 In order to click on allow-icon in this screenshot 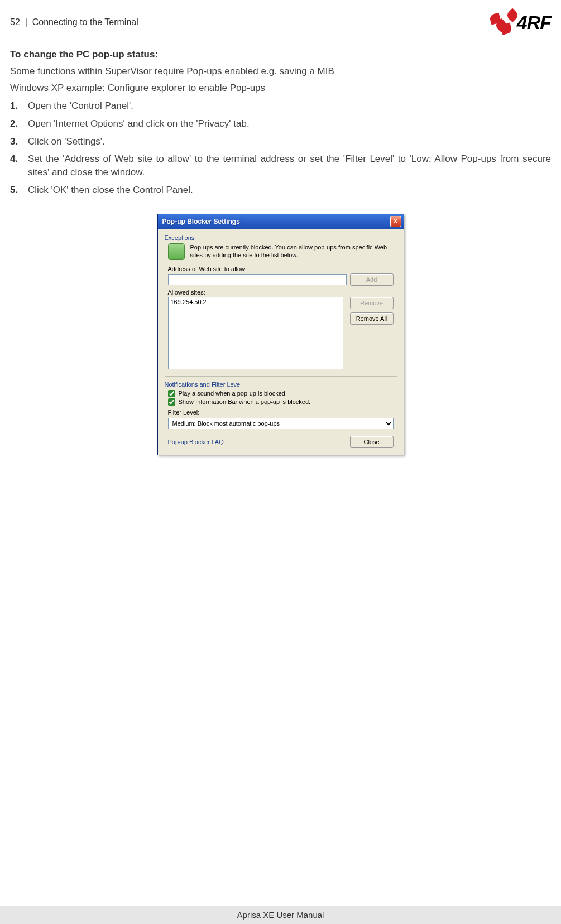, I will do `click(176, 252)`.